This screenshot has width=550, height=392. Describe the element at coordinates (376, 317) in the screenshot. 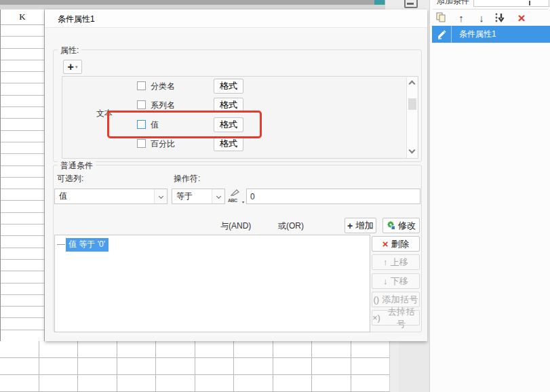

I see `crossed-bracket-icon: ×)` at that location.